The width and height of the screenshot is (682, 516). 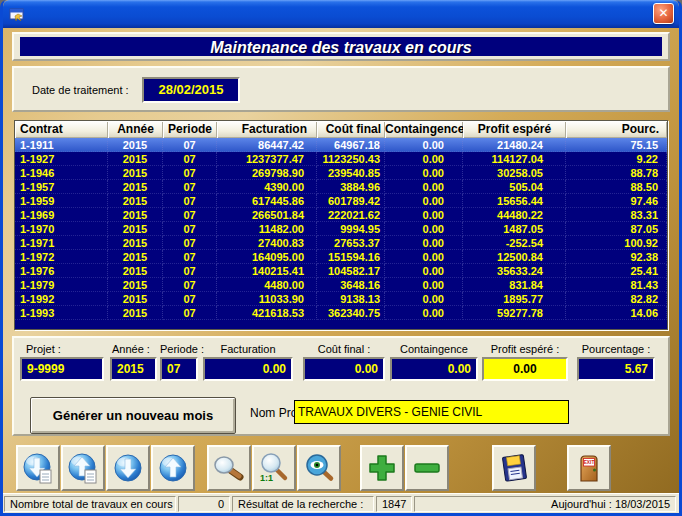 What do you see at coordinates (229, 468) in the screenshot?
I see `search-button` at bounding box center [229, 468].